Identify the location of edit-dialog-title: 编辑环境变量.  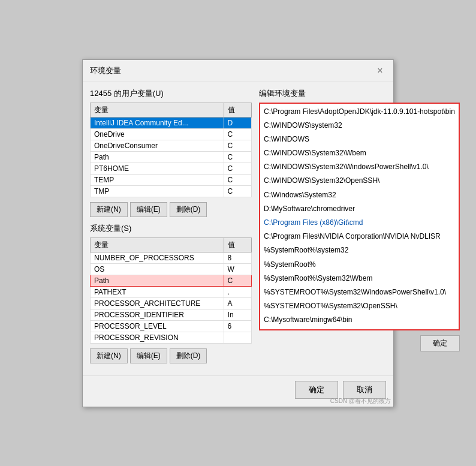
(360, 94).